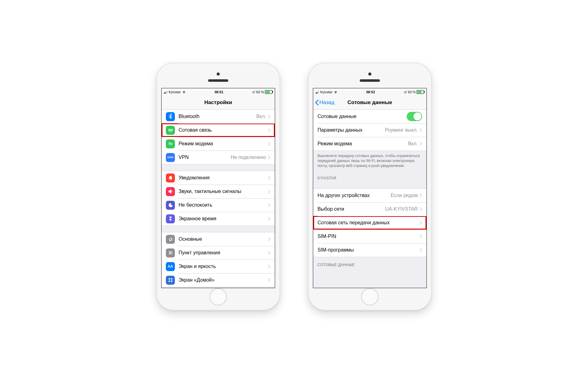 The image size is (588, 373). Describe the element at coordinates (370, 250) in the screenshot. I see `settings-row: SIM-программы` at that location.